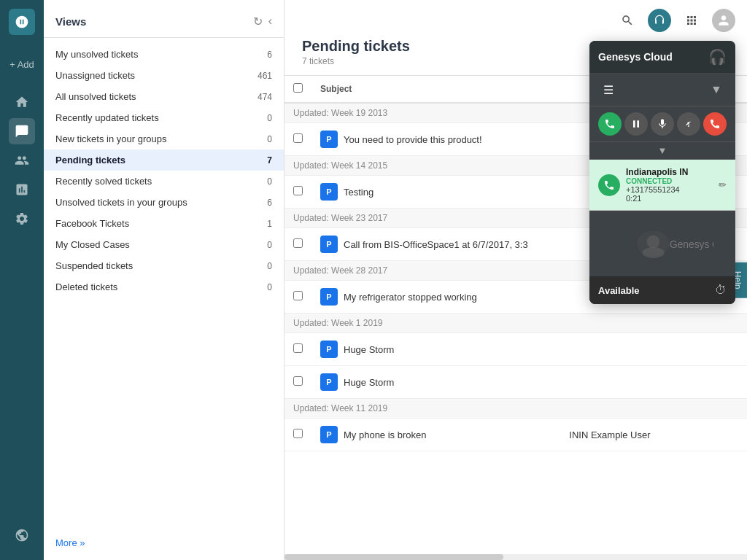  What do you see at coordinates (516, 557) in the screenshot?
I see `horizontal-scrollbar` at bounding box center [516, 557].